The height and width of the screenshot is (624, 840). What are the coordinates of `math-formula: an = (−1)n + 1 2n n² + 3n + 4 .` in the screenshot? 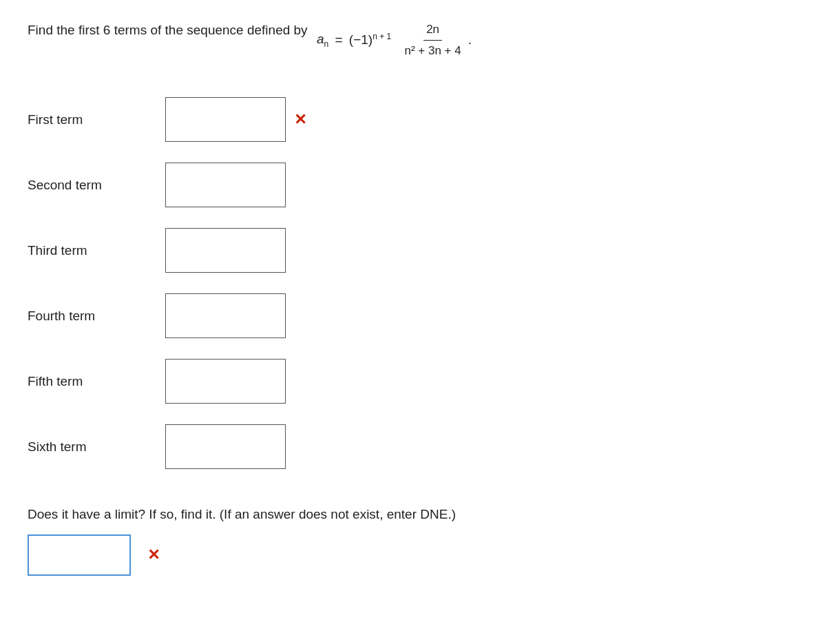 It's located at (394, 40).